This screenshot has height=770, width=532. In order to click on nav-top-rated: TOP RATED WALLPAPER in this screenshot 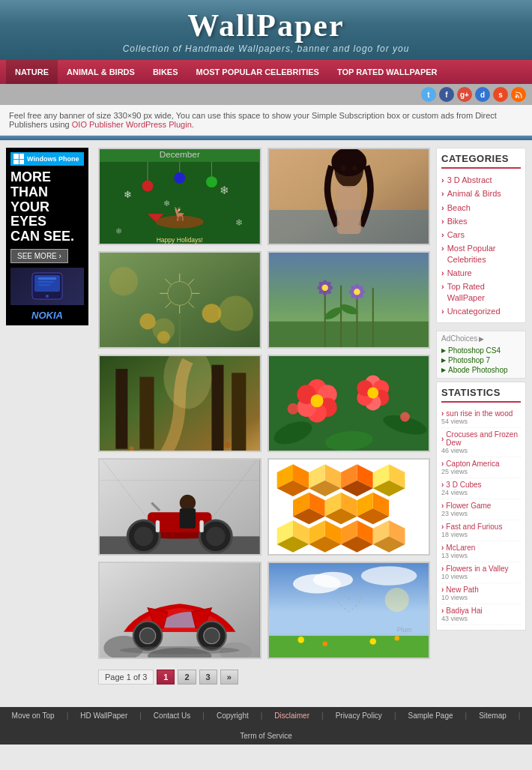, I will do `click(387, 72)`.